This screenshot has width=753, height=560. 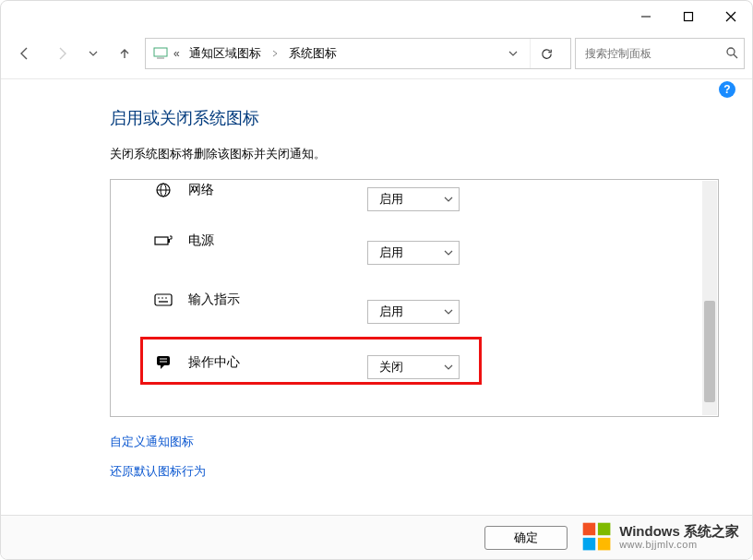 I want to click on row-network-value: 启用, so click(x=403, y=199).